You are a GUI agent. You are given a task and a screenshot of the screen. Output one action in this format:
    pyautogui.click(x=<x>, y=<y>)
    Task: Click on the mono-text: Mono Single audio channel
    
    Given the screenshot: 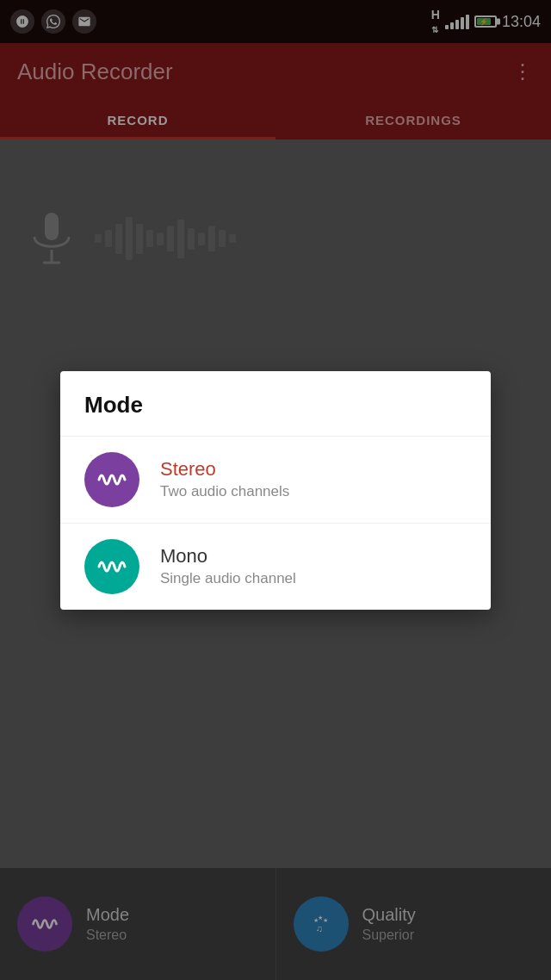 What is the action you would take?
    pyautogui.click(x=228, y=567)
    